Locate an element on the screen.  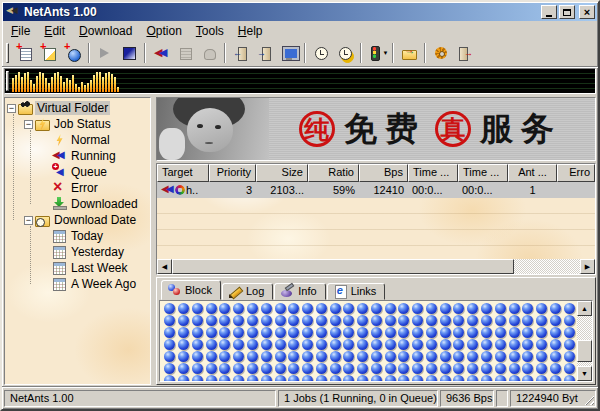
scroll-up-button: ▲ is located at coordinates (584, 308).